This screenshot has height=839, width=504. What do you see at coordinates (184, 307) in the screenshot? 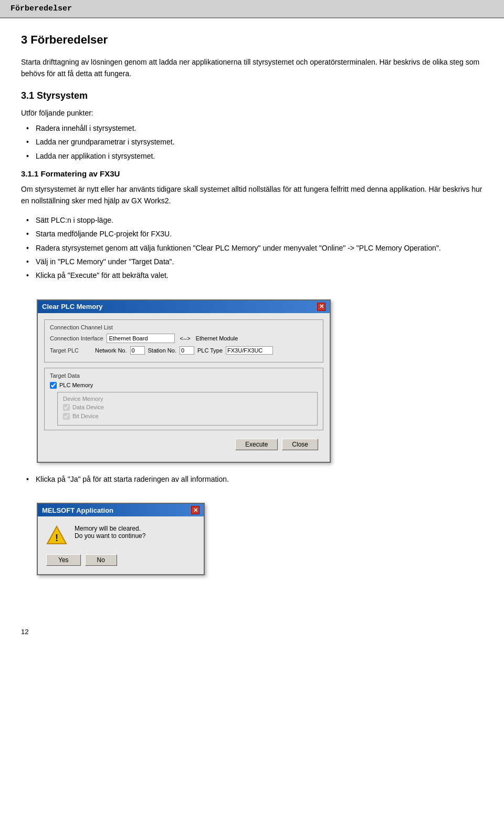
I see `dialog-titlebar: Clear PLC Memory ✕` at bounding box center [184, 307].